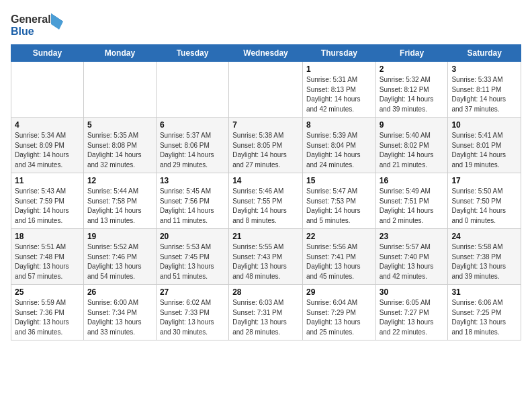 This screenshot has height=411, width=532. I want to click on calendar-cell: 9Sunrise: 5:40 AMSunset: 8:02 PMDaylight…, so click(412, 145).